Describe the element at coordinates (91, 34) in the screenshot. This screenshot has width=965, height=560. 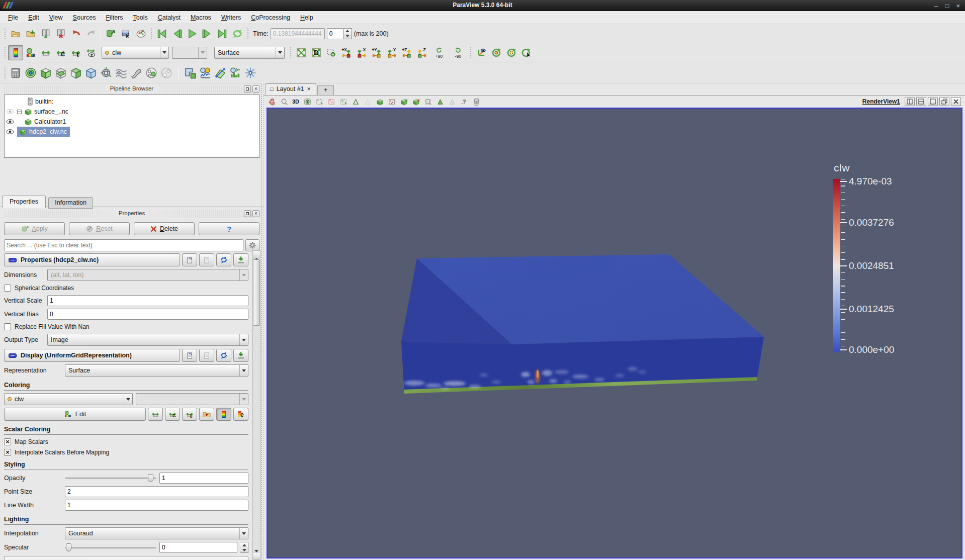
I see `redo-button` at that location.